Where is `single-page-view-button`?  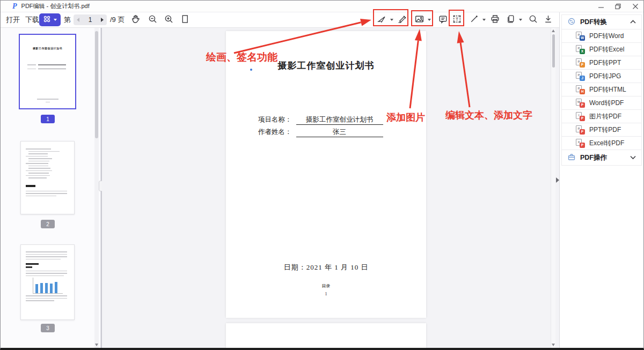 single-page-view-button is located at coordinates (185, 20).